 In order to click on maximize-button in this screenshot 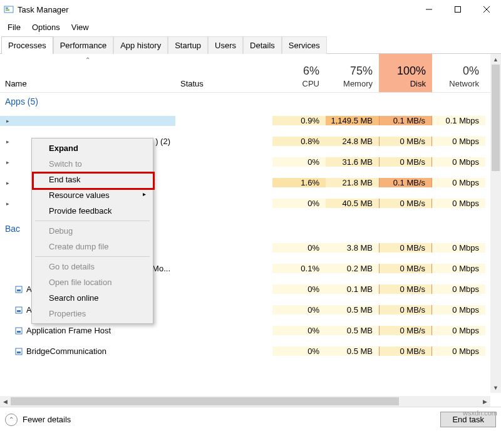, I will do `click(458, 9)`.